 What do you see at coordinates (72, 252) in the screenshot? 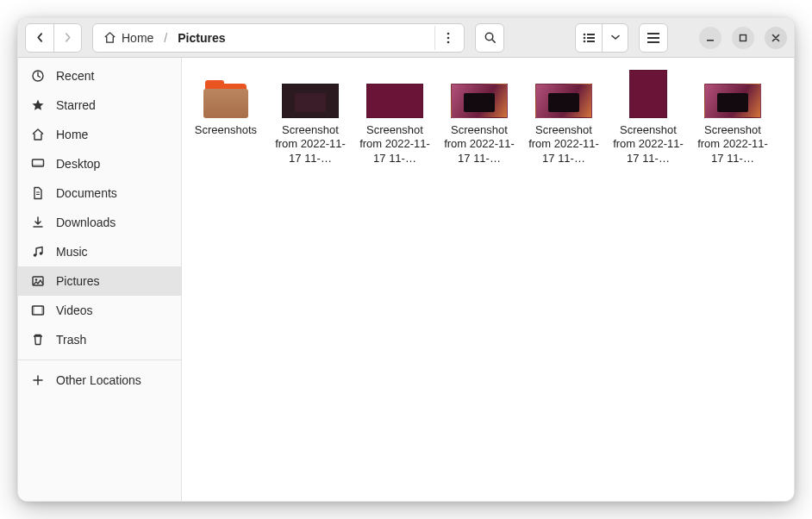
I see `sidebar-item-label: Music` at bounding box center [72, 252].